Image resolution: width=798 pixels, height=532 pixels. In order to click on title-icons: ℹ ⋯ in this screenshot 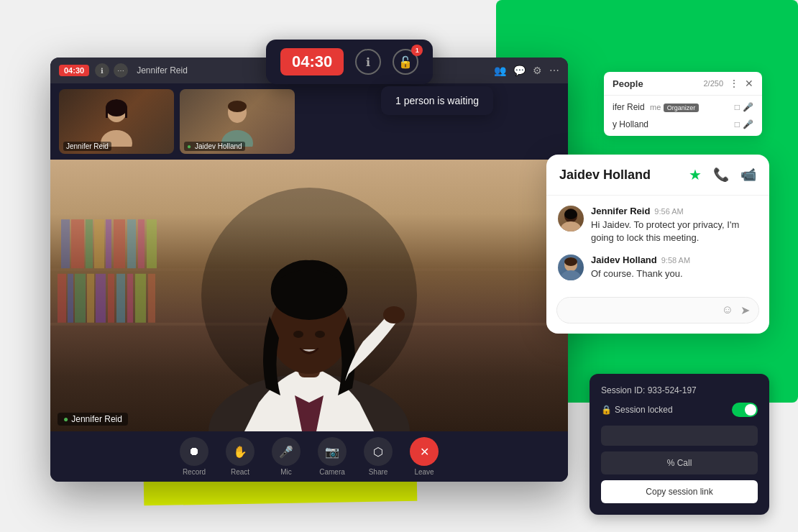, I will do `click(111, 70)`.